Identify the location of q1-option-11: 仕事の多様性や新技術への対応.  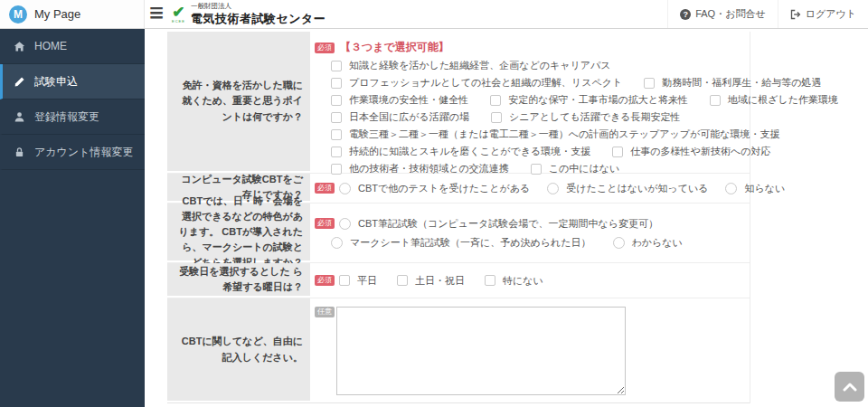
(691, 152).